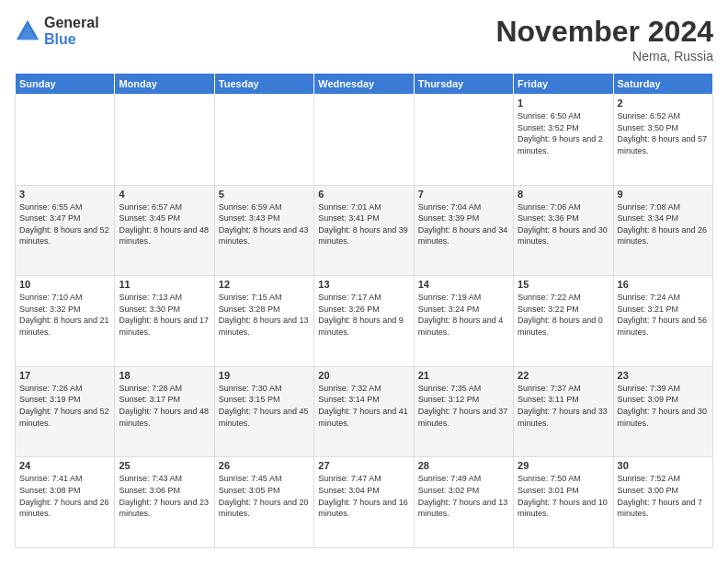  Describe the element at coordinates (563, 412) in the screenshot. I see `calendar-cell: 22Sunrise: 7:37 AMSunset: 3:11 PMDayligh…` at that location.